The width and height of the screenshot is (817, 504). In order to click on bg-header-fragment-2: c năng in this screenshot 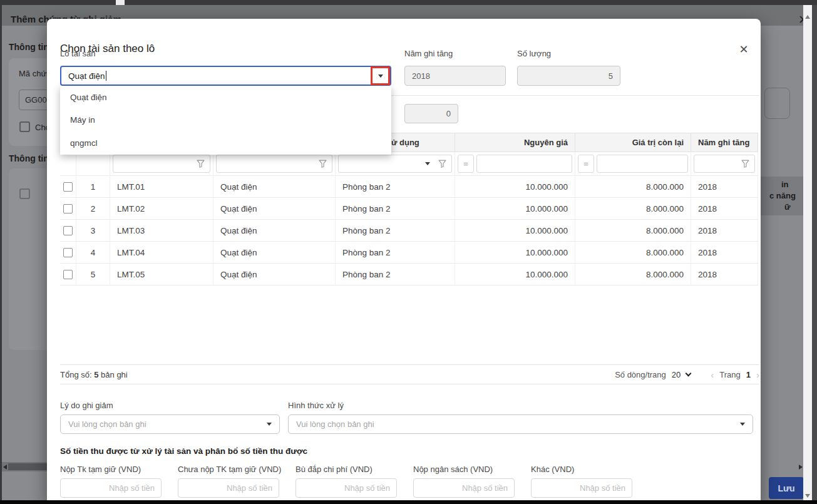, I will do `click(783, 195)`.